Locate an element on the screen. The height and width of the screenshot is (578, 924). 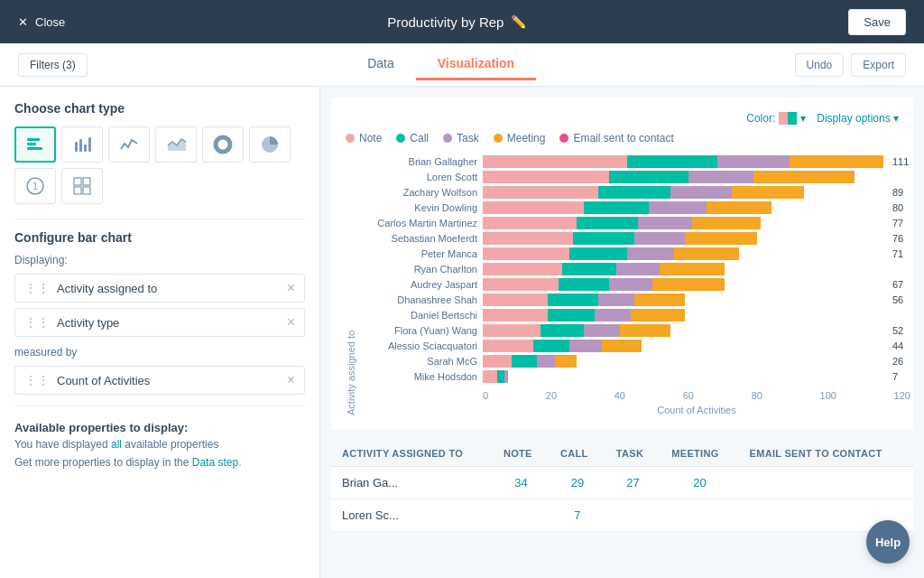
bar-label: Mike Hodsdon is located at coordinates (419, 377).